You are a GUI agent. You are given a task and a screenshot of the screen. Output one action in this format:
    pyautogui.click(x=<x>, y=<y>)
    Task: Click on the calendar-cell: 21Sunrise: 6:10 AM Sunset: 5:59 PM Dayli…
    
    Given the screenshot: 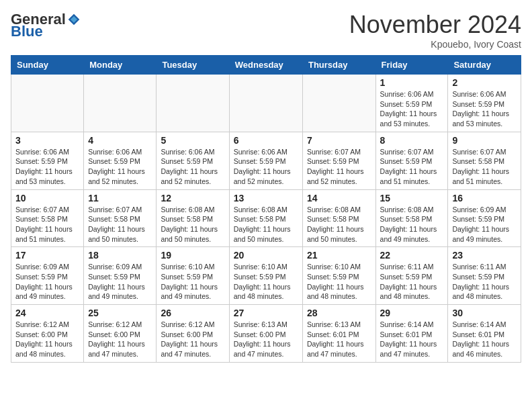 What is the action you would take?
    pyautogui.click(x=339, y=276)
    